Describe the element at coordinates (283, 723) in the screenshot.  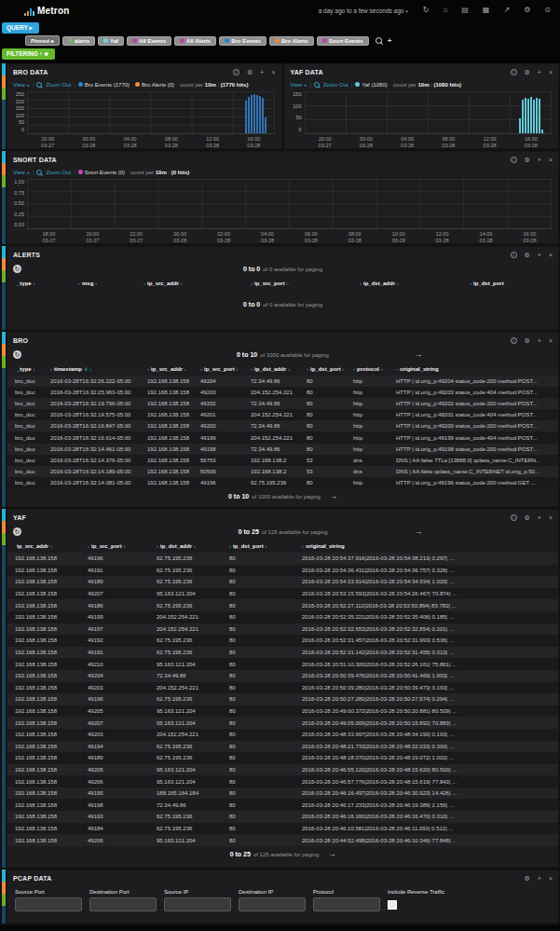
I see `table-row: 192.168.138.1584920795.163.121.204802016…` at that location.